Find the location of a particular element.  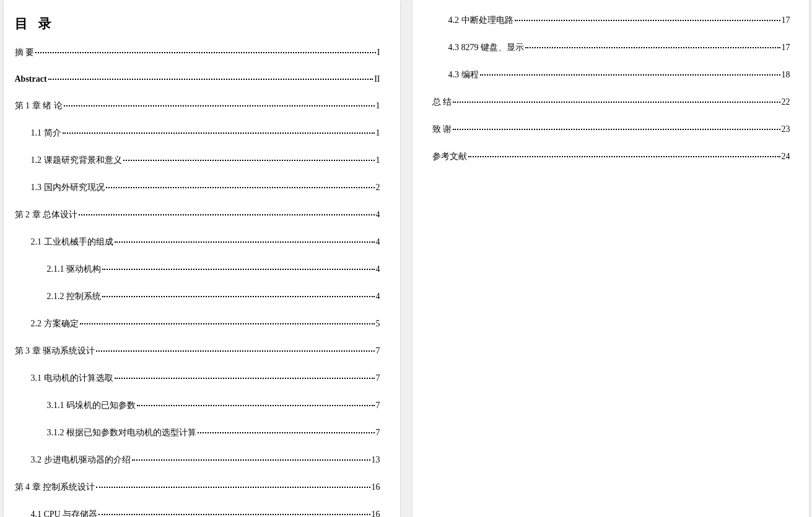

toc-entry: 4.3 8279 键盘、显示17 is located at coordinates (611, 48).